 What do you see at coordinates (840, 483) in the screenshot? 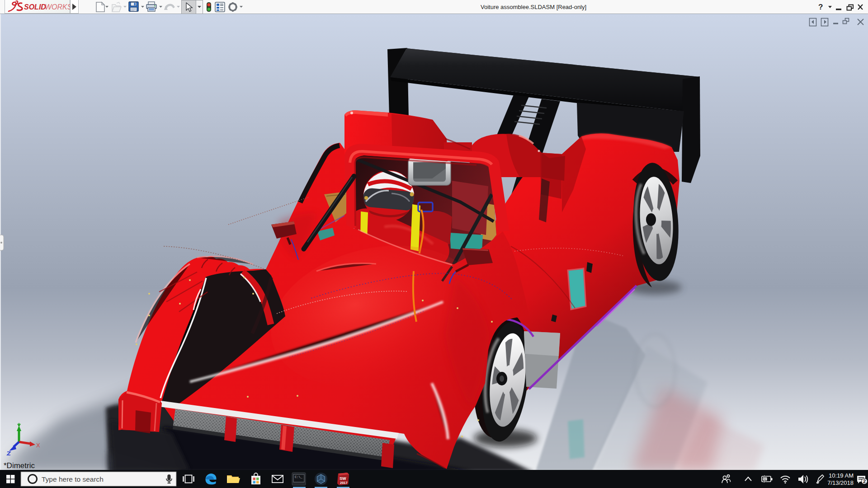
I see `svg-text: 7/13/2018` at bounding box center [840, 483].